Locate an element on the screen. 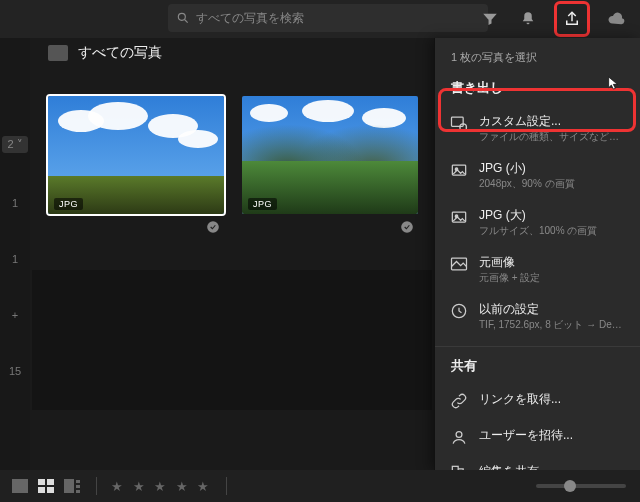 Image resolution: width=640 pixels, height=502 pixels. export-section-title: 書き出し is located at coordinates (538, 90).